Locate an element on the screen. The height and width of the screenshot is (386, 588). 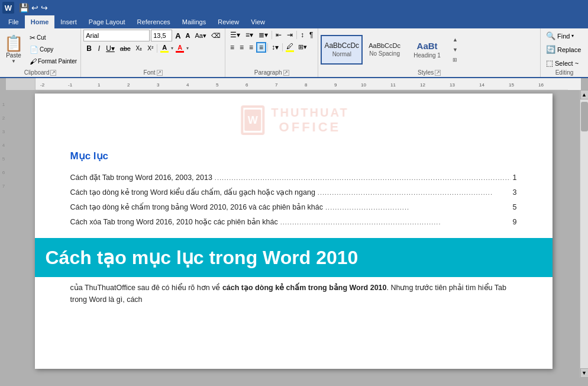
heading-banner: Cách tạo mục lục trong Word 2010 is located at coordinates (293, 258).